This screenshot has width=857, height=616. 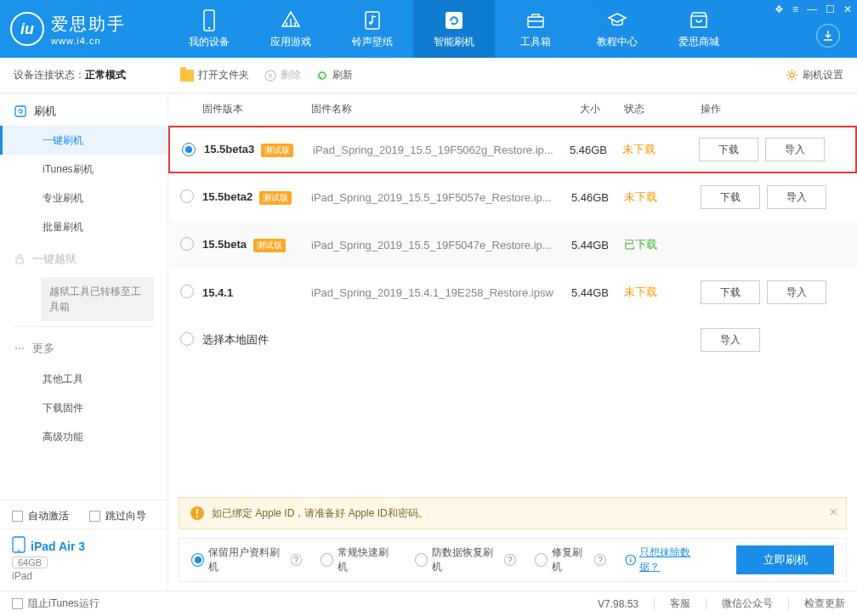 What do you see at coordinates (291, 29) in the screenshot?
I see `tab-apps-games: 应用游戏` at bounding box center [291, 29].